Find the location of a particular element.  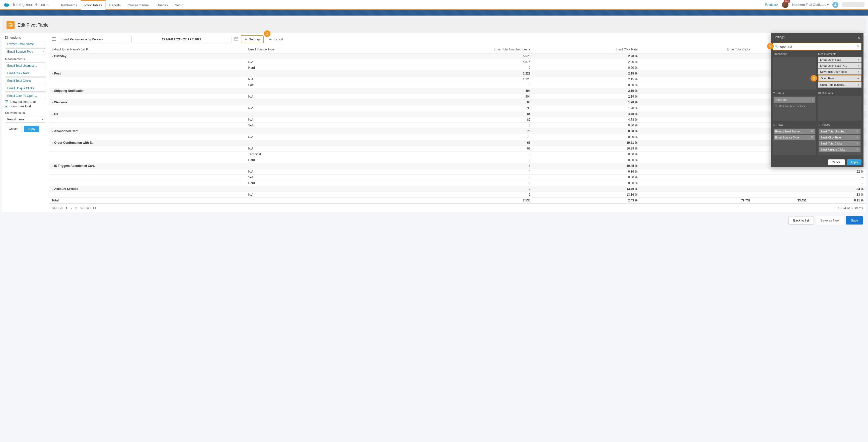

pager-next-icon: ▶ is located at coordinates (83, 208).